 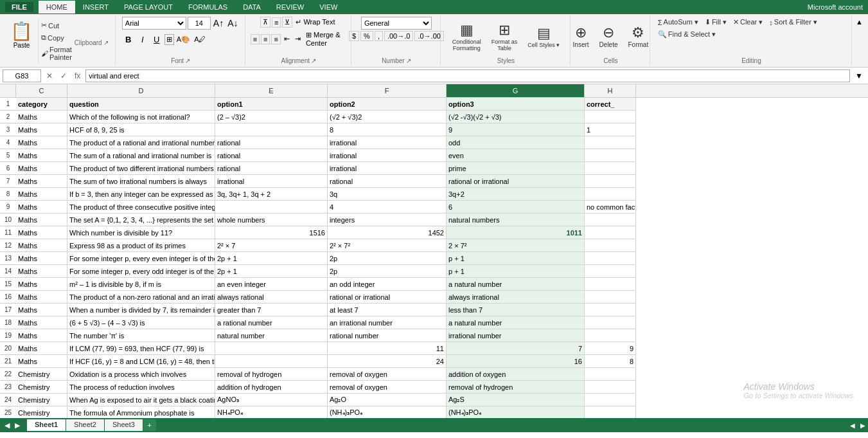 What do you see at coordinates (8, 259) in the screenshot?
I see `row-header-13: 13` at bounding box center [8, 259].